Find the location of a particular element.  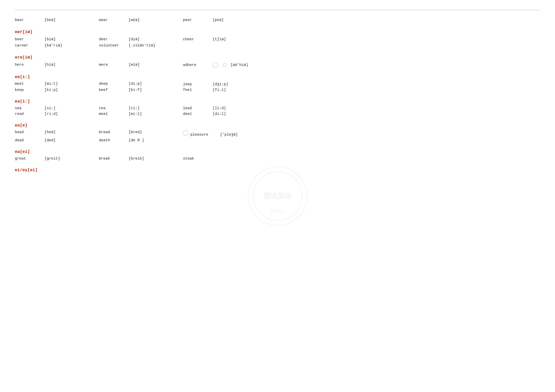

bear-section: bear [bɛə] wear [wɛə] pear [pɛə] is located at coordinates (277, 20).